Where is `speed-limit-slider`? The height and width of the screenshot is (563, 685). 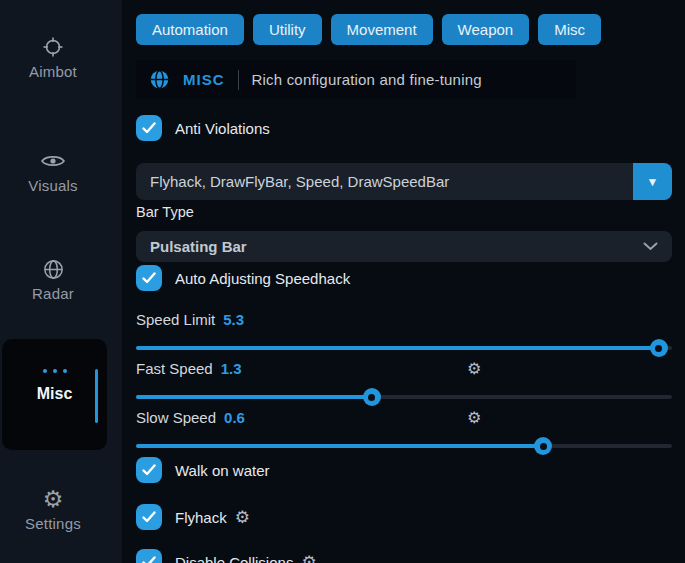
speed-limit-slider is located at coordinates (404, 348).